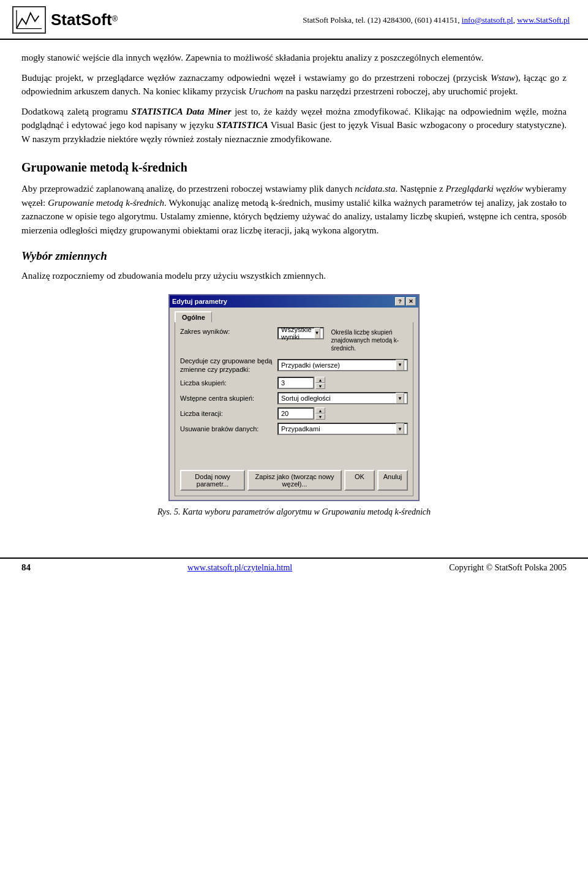 The width and height of the screenshot is (588, 873). Describe the element at coordinates (294, 276) in the screenshot. I see `section2-paragraph1: Analizę rozpoczniemy od zbudowania model…` at that location.